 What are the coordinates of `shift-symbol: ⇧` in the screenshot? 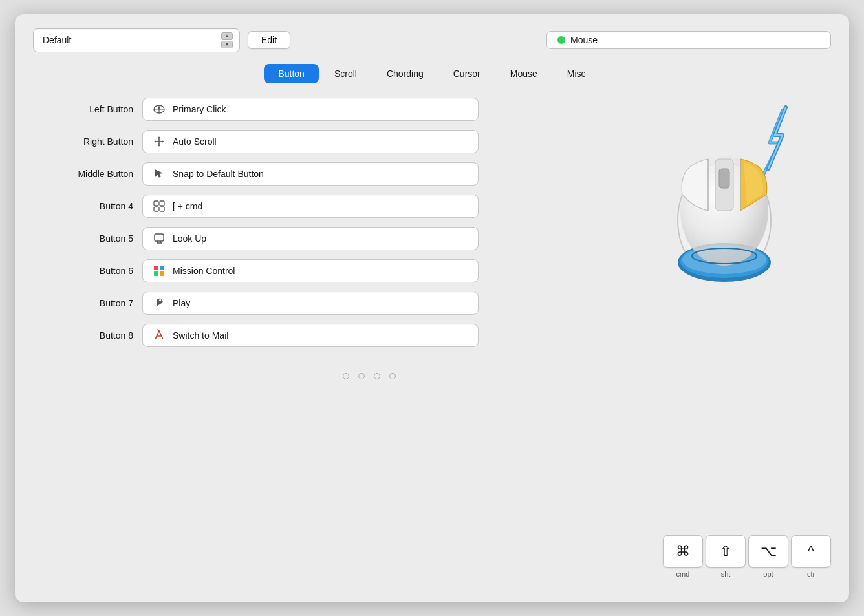 It's located at (726, 551).